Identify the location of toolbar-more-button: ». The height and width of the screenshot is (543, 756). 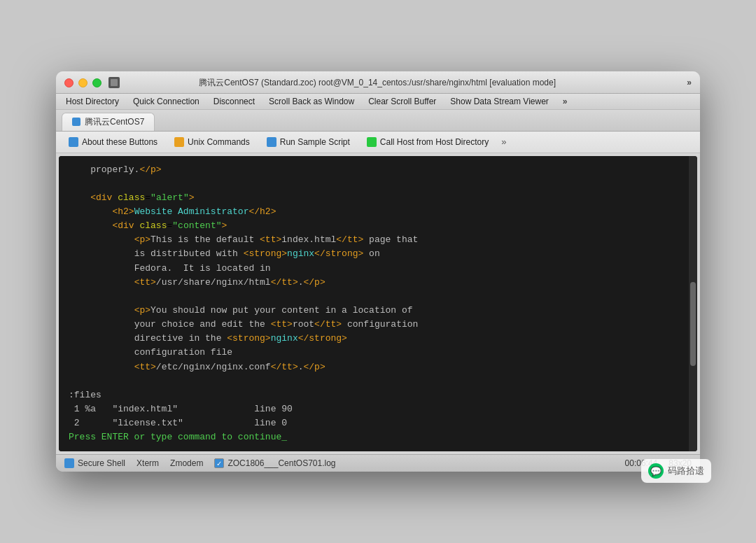
(504, 141).